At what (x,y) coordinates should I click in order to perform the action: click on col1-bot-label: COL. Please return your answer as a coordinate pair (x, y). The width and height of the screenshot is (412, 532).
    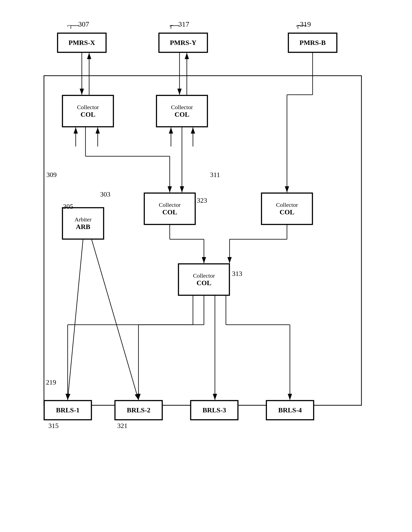
    Looking at the image, I should click on (88, 115).